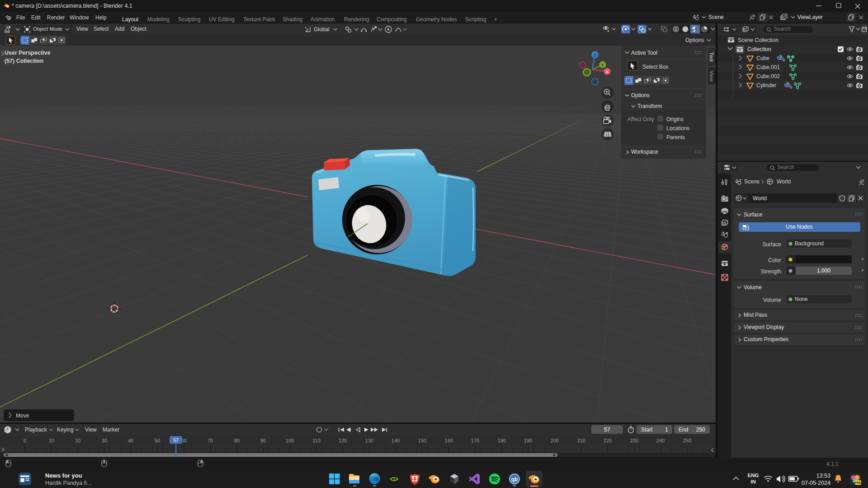  What do you see at coordinates (555, 441) in the screenshot?
I see `svg-text: 200` at bounding box center [555, 441].